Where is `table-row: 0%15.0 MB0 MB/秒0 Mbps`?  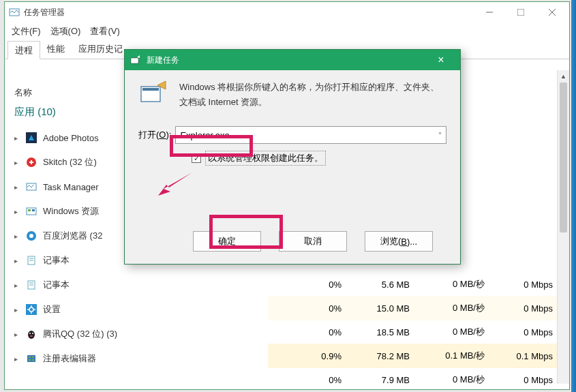 table-row: 0%15.0 MB0 MB/秒0 Mbps is located at coordinates (414, 308).